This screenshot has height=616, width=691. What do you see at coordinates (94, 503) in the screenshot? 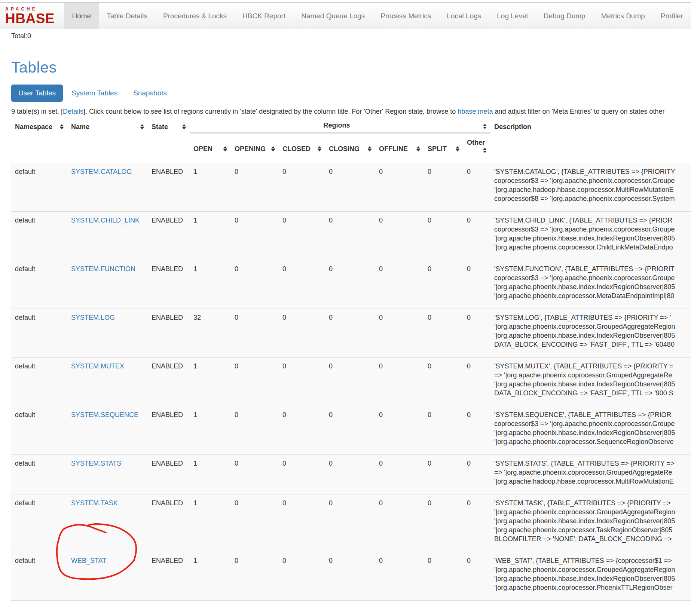
I see `table-name-link-system-task: SYSTEM.TASK` at bounding box center [94, 503].